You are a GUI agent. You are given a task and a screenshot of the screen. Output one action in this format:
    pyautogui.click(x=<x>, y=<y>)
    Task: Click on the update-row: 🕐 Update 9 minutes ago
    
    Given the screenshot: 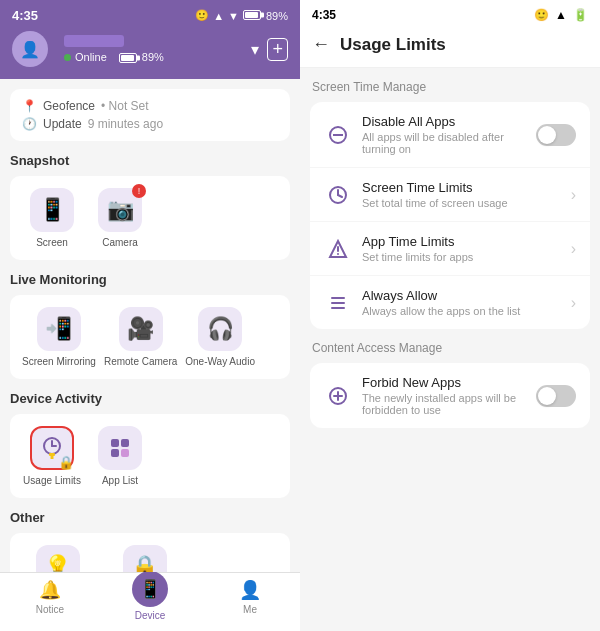 What is the action you would take?
    pyautogui.click(x=150, y=124)
    